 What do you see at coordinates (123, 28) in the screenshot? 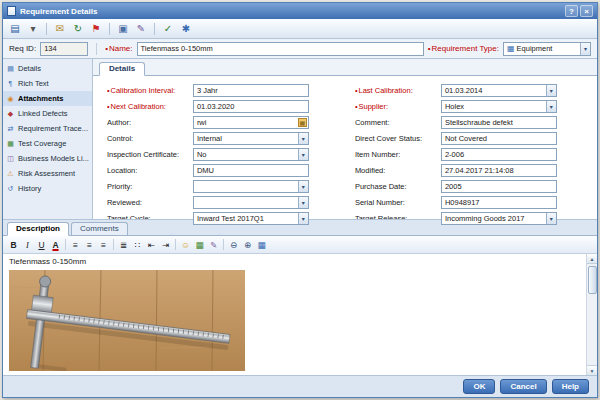
I see `copy-icon: ▣` at bounding box center [123, 28].